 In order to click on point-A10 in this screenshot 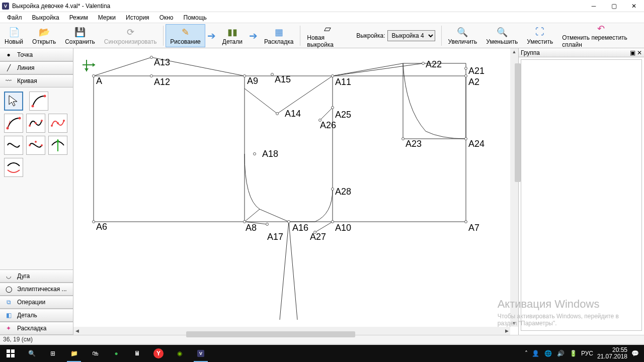, I will do `click(333, 222)`.